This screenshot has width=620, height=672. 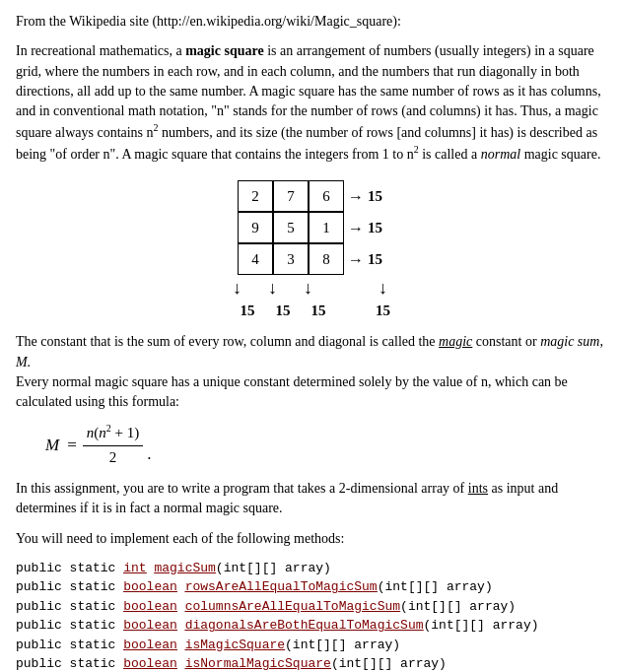 I want to click on grid-row-3: 4 3 8 → 15, so click(x=310, y=259).